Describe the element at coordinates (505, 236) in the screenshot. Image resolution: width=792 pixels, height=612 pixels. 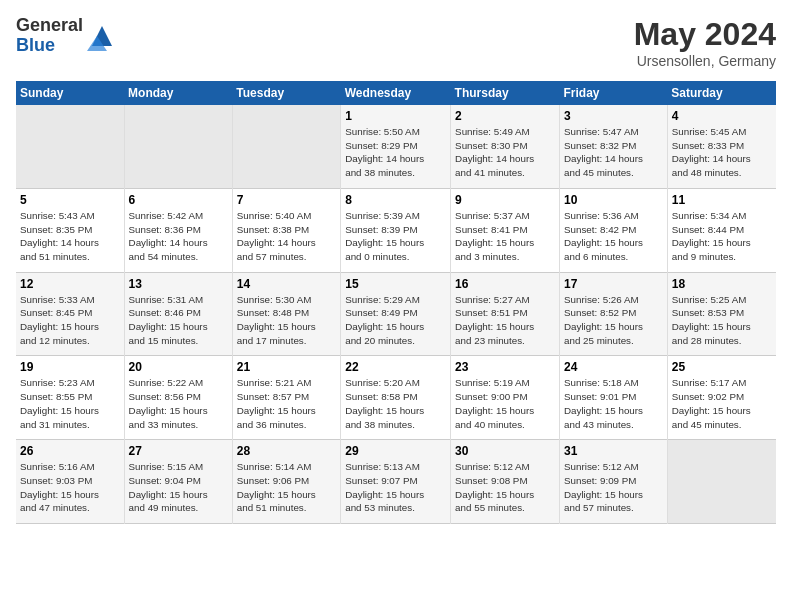
I see `day-info: Sunrise: 5:37 AM Sunset: 8:41 PM Dayligh…` at that location.